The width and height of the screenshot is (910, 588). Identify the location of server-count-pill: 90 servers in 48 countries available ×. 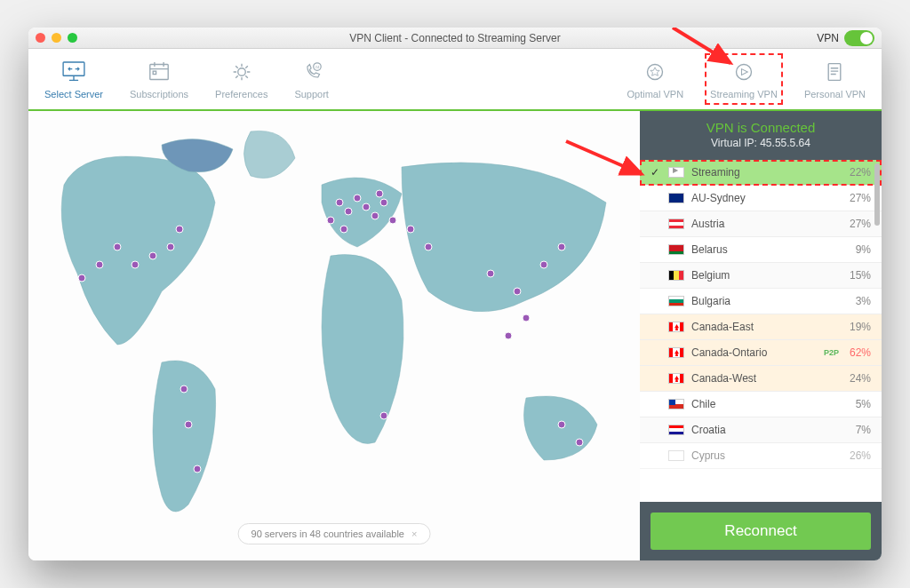
(334, 534).